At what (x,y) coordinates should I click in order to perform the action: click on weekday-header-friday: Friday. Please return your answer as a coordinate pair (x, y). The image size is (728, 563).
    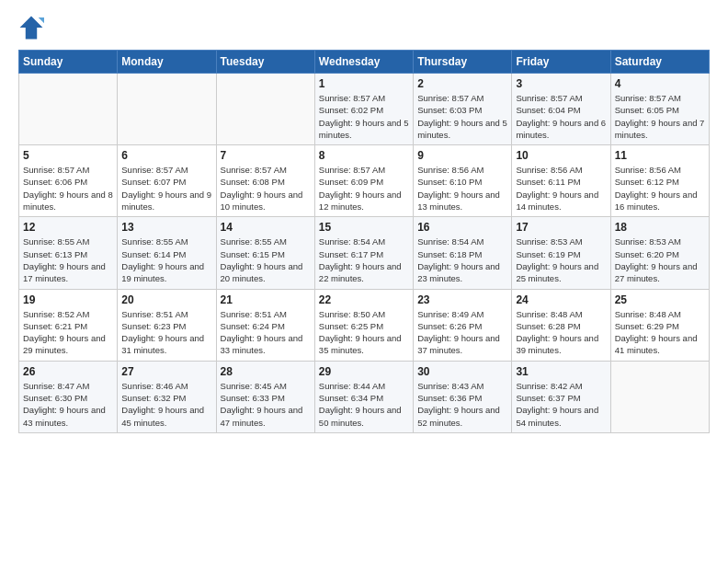
    Looking at the image, I should click on (561, 63).